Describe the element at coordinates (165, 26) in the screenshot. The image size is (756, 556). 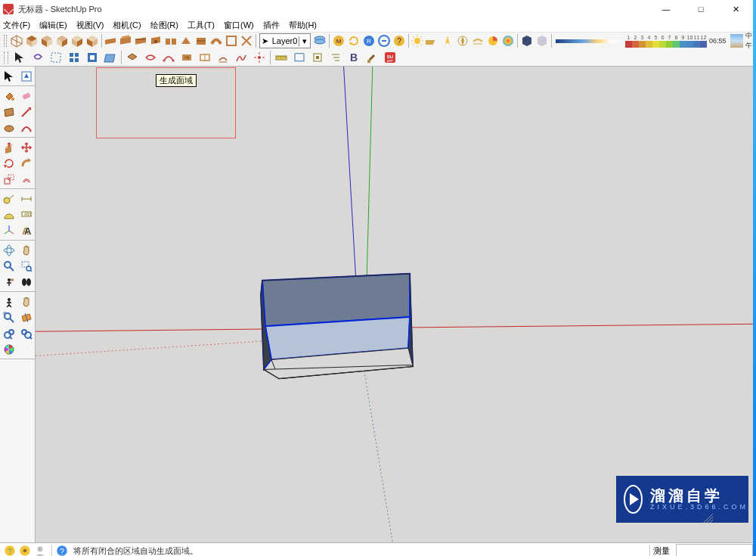
I see `menu-draw: 绘图(R)` at that location.